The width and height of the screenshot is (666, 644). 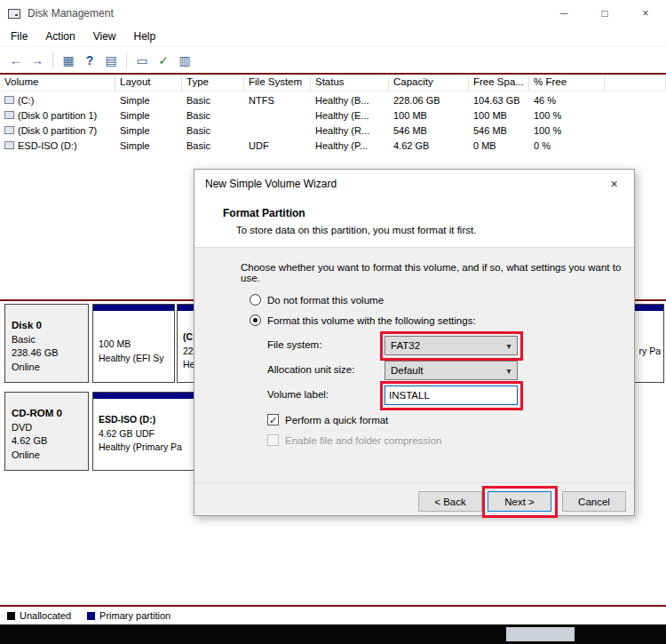 I want to click on radio-do-not-format: Do not format this volume, so click(x=316, y=300).